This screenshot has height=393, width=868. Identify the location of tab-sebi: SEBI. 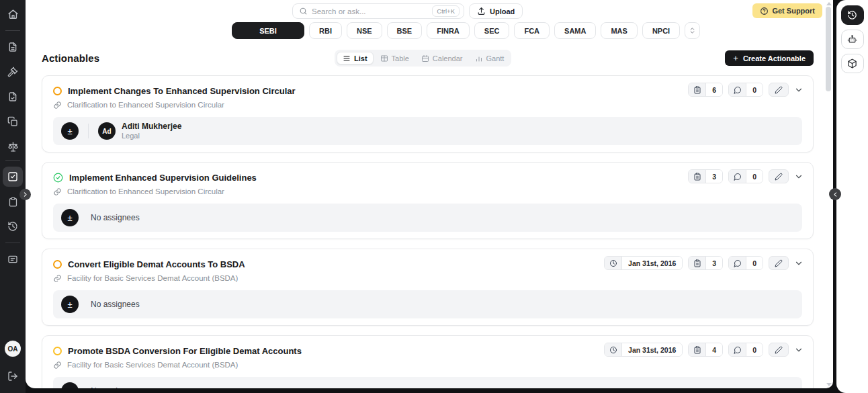
(268, 31).